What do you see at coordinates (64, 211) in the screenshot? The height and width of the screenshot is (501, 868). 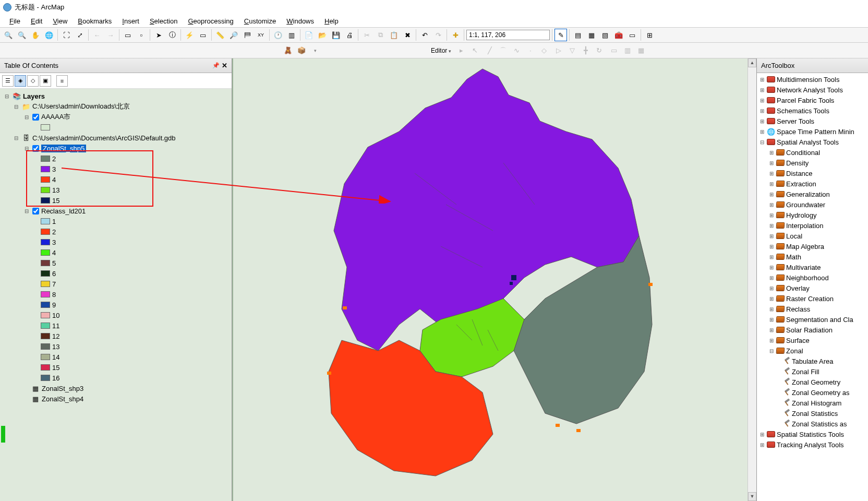 I see `layer-reclass: Reclass_ld201` at bounding box center [64, 211].